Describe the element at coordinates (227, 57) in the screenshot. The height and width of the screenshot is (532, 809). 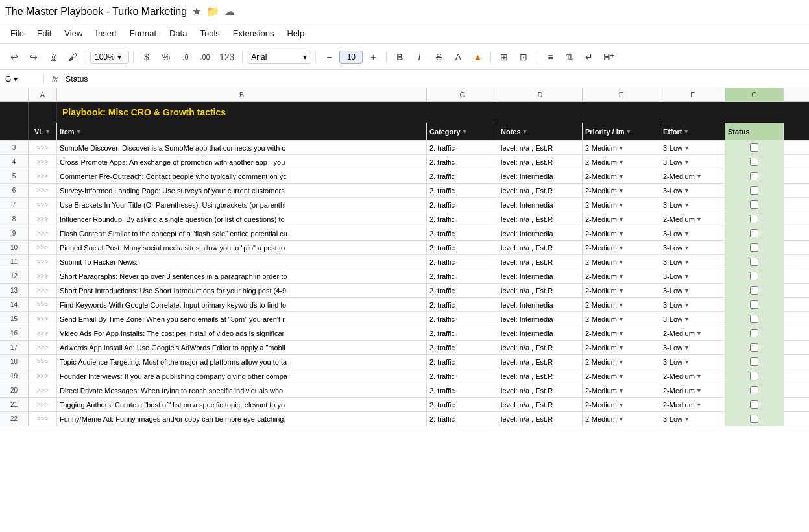
I see `more-formats-button: 123` at that location.